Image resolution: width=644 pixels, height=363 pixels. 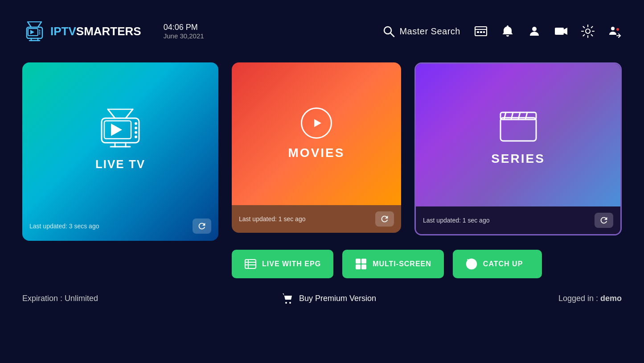 I want to click on logo-area: IPTVSMARTERS, so click(x=82, y=31).